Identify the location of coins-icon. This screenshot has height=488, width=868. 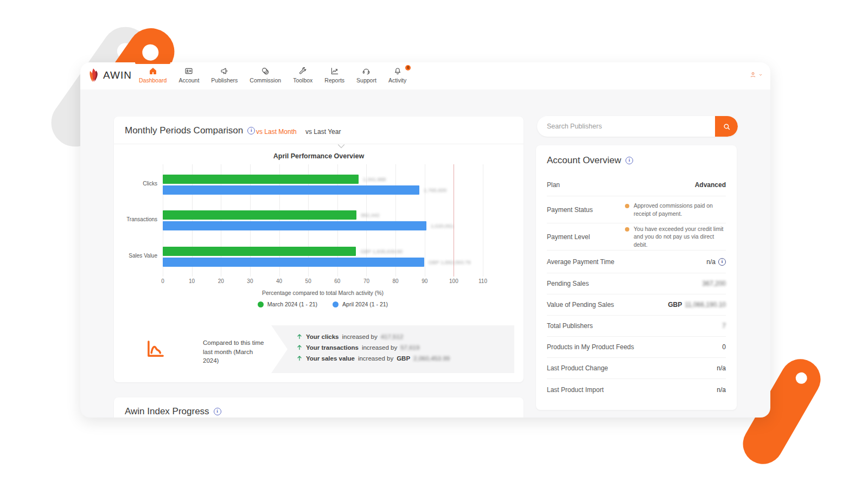
(265, 71).